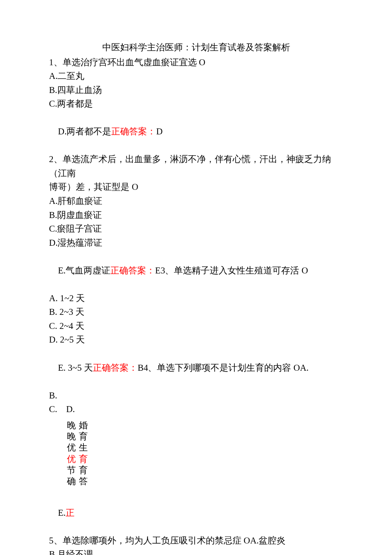 The image size is (392, 555). I want to click on q2-stem-line2: 博哥）差，其证型是 O, so click(196, 187).